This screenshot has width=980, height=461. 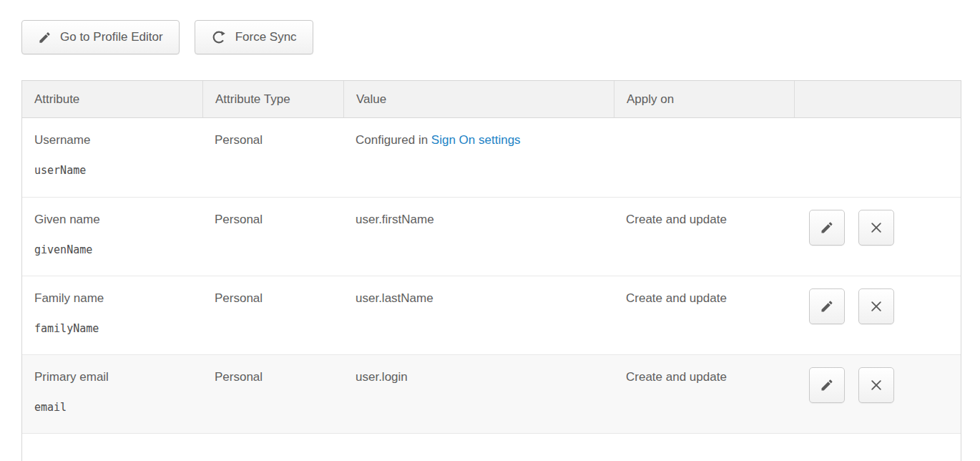 I want to click on refresh-icon, so click(x=219, y=37).